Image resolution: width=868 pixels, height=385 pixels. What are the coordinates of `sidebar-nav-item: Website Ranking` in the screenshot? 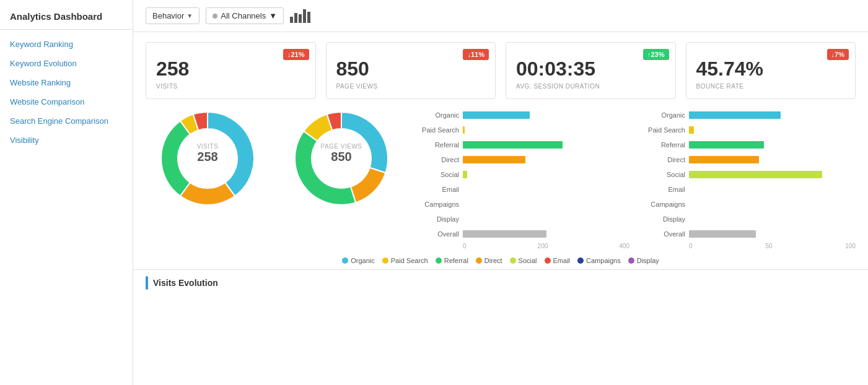 It's located at (66, 83).